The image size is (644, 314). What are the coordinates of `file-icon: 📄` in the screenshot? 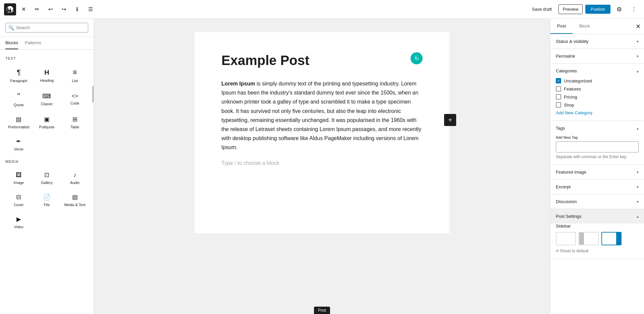 It's located at (47, 197).